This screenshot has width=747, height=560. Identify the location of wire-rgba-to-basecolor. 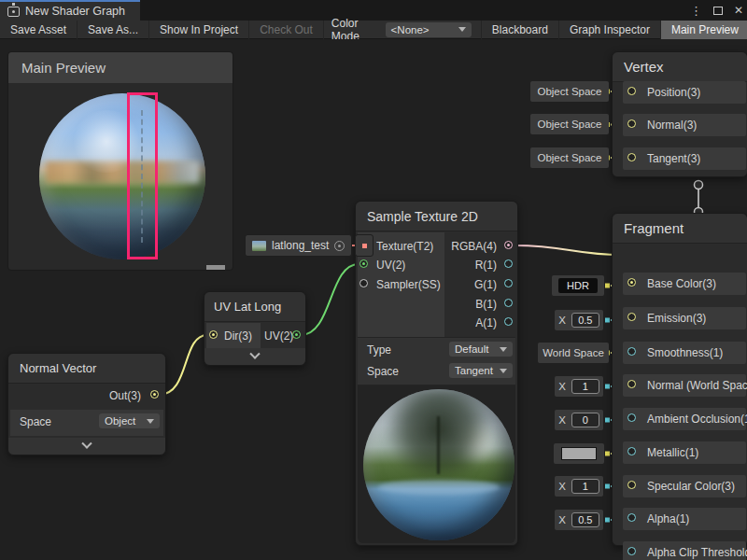
(568, 250).